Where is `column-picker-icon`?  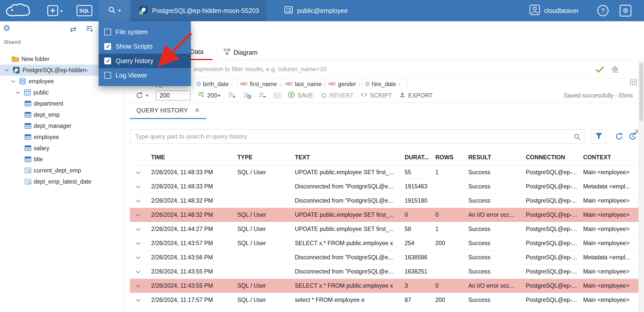
column-picker-icon is located at coordinates (634, 83).